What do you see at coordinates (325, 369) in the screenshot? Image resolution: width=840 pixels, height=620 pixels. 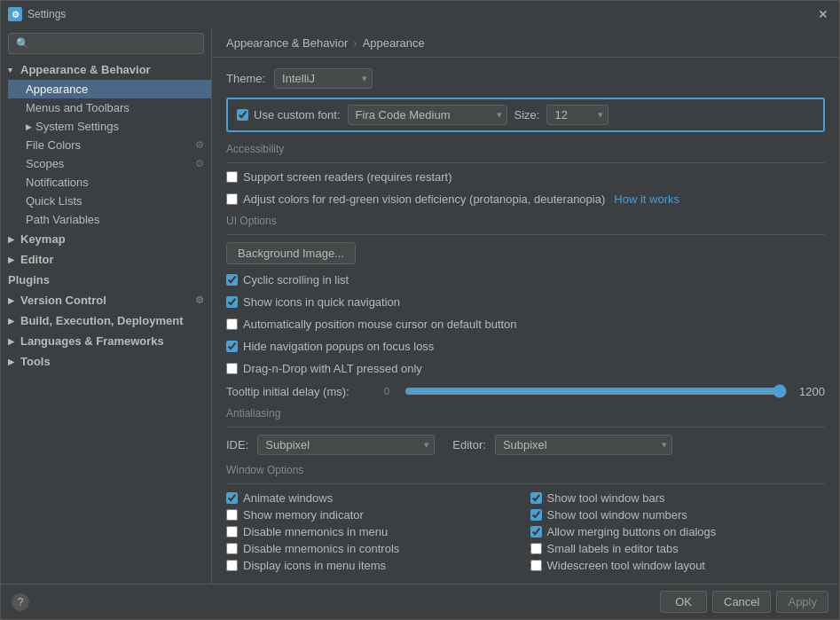 I see `drag-drop-label: Drag-n-Drop with ALT pressed only` at bounding box center [325, 369].